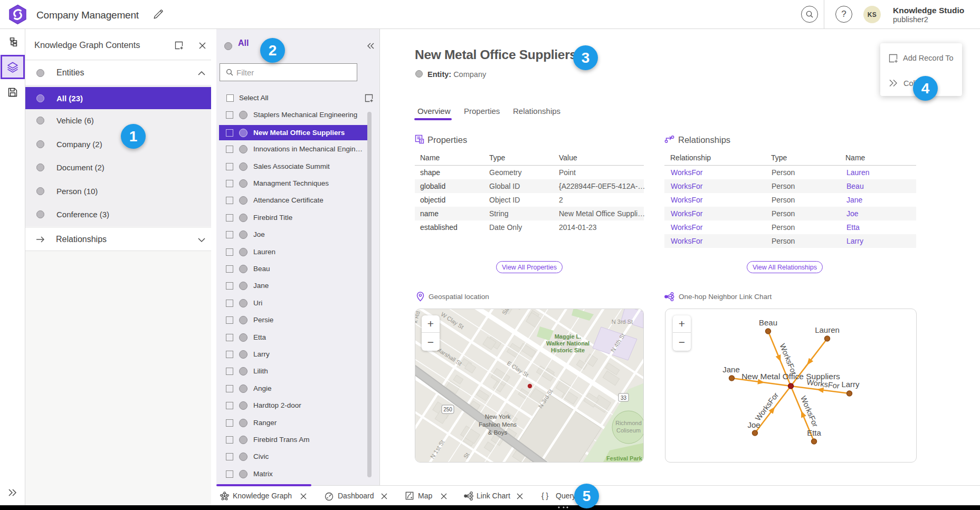 The width and height of the screenshot is (980, 510). Describe the element at coordinates (629, 430) in the screenshot. I see `svg-text: Coliseum` at that location.